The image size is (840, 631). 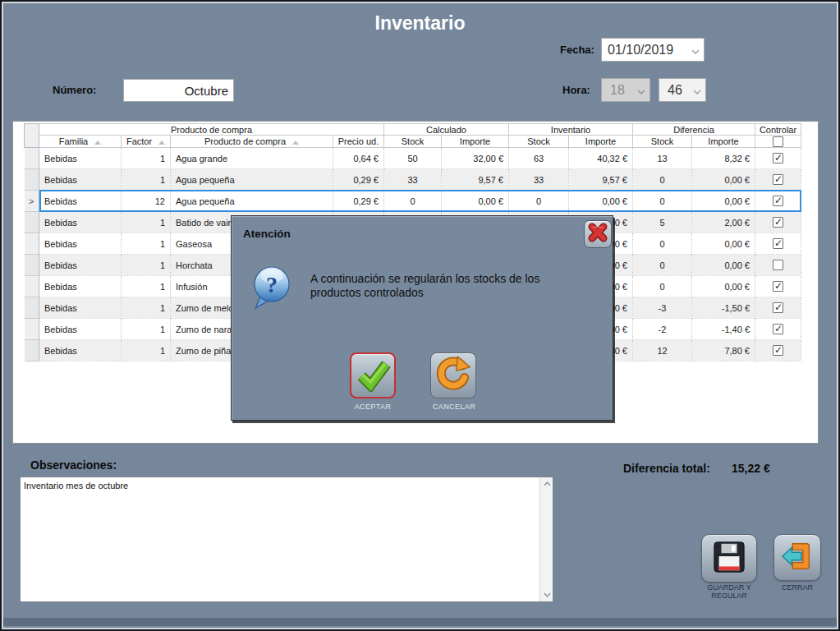 What do you see at coordinates (724, 141) in the screenshot?
I see `column-header-9: Importe` at bounding box center [724, 141].